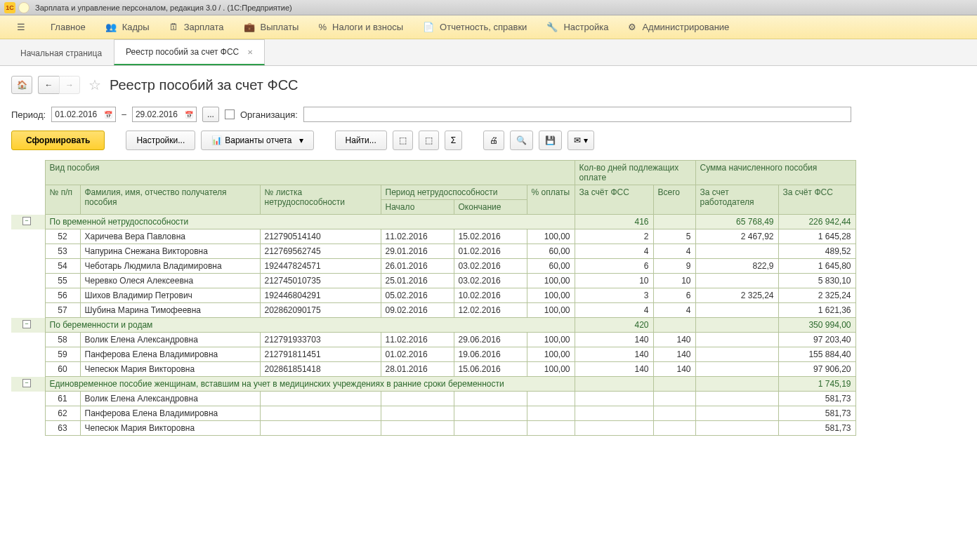  What do you see at coordinates (433, 222) in the screenshot?
I see `group-row: − По временной нетрудоспособности 416 65…` at bounding box center [433, 222].